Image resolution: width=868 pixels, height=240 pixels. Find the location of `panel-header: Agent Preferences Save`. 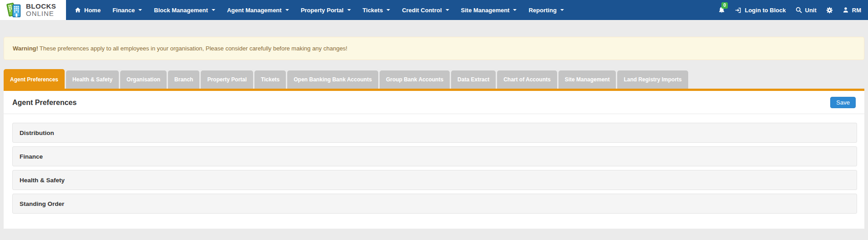

panel-header: Agent Preferences Save is located at coordinates (434, 103).